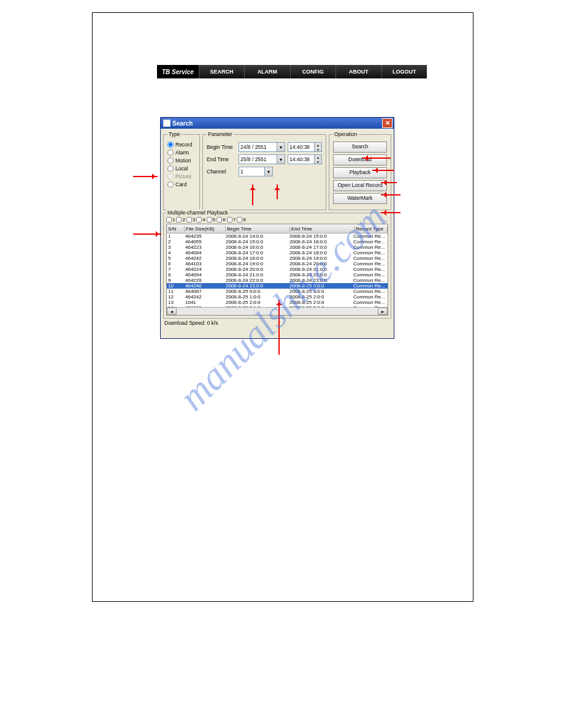 The width and height of the screenshot is (563, 728). What do you see at coordinates (180, 219) in the screenshot?
I see `mcp-channel-checkbox: 2` at bounding box center [180, 219].